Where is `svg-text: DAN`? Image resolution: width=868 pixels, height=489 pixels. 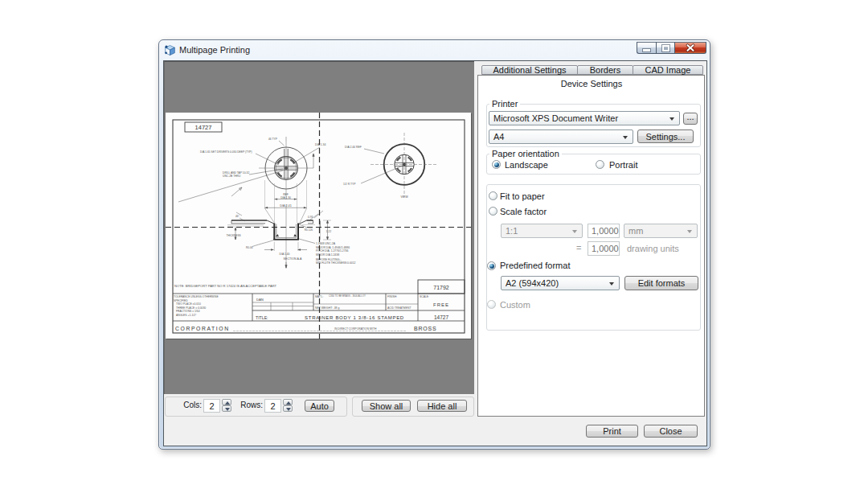
svg-text: DAN is located at coordinates (260, 299).